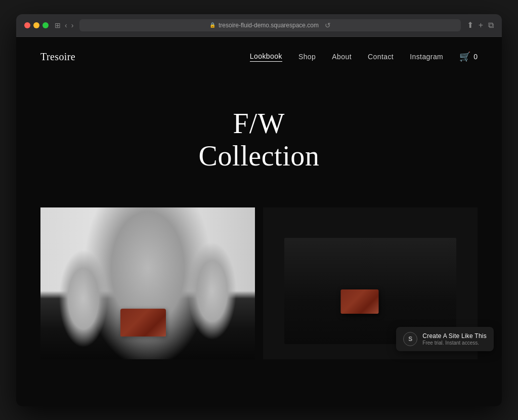  I want to click on browser-controls: ⊞ ‹ ›, so click(64, 25).